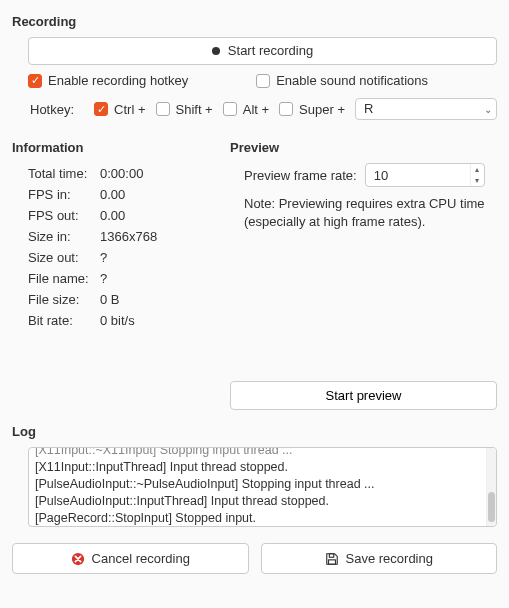 This screenshot has height=608, width=509. I want to click on hotkey-shift-label: Shift +, so click(194, 110).